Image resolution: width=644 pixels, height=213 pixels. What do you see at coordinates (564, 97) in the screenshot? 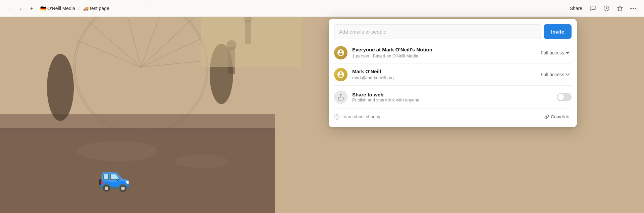
I see `share-web-toggle` at bounding box center [564, 97].